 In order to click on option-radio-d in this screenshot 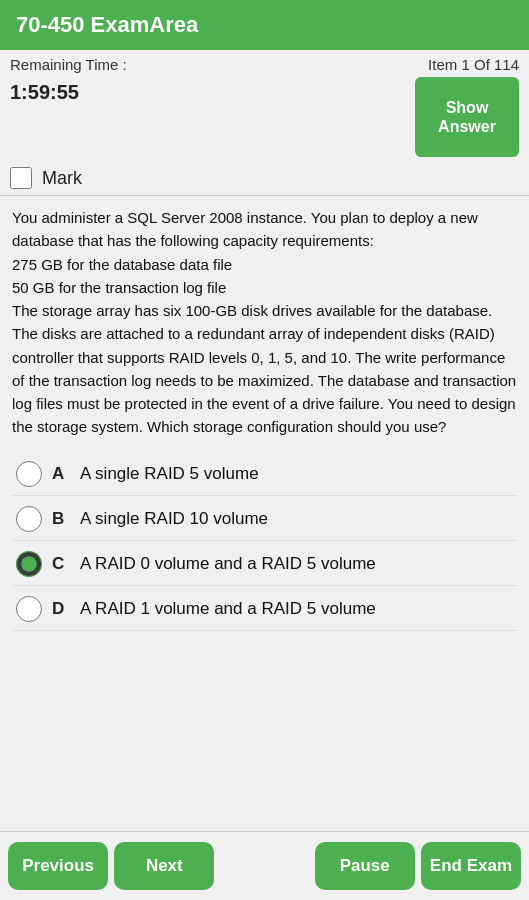, I will do `click(29, 609)`.